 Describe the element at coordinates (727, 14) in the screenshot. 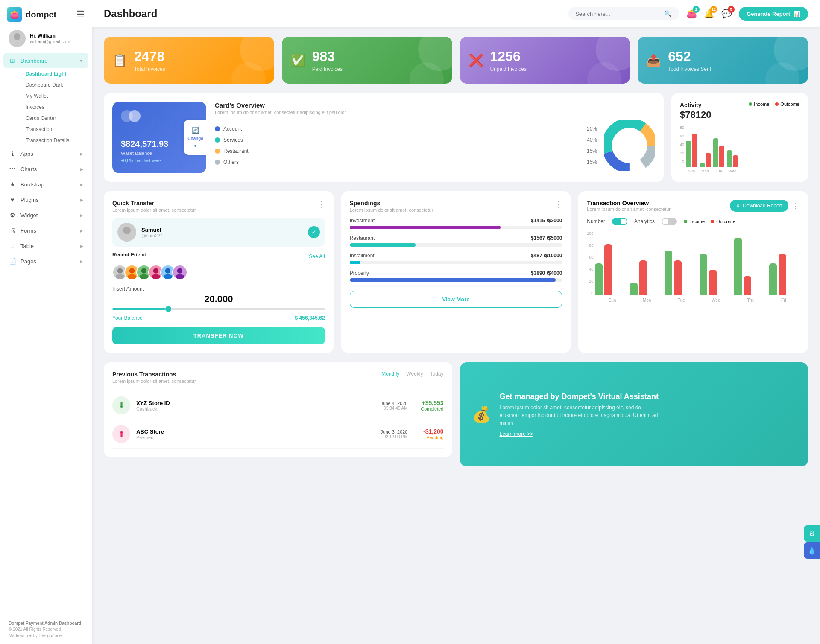

I see `chat-icon-badge: 💬 5` at that location.